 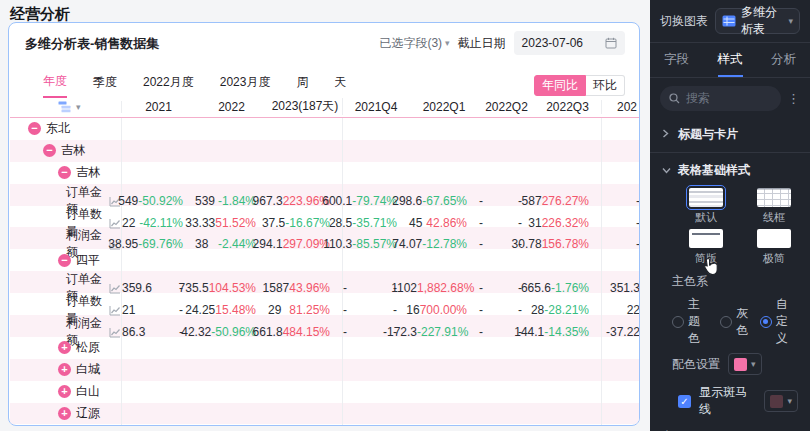 I want to click on table-row: 利润金额38.95-69.76%38-2.44%294.1297.09%110.…, so click(x=325, y=238).